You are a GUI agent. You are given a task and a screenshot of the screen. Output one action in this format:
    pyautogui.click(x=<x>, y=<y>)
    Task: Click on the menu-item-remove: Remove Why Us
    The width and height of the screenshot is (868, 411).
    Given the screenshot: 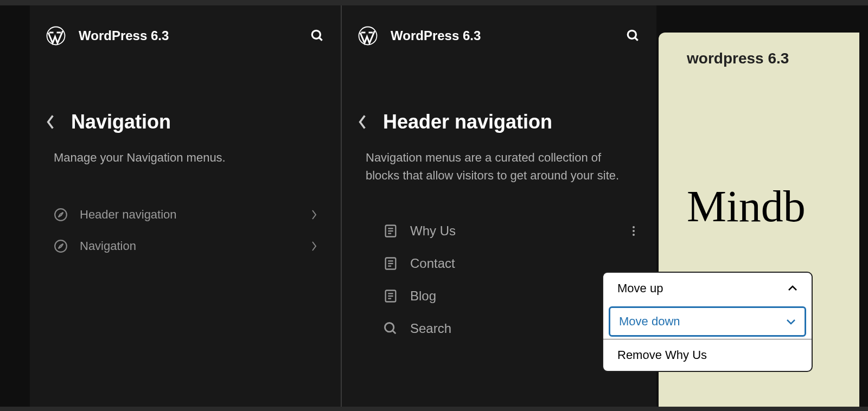 What is the action you would take?
    pyautogui.click(x=707, y=355)
    